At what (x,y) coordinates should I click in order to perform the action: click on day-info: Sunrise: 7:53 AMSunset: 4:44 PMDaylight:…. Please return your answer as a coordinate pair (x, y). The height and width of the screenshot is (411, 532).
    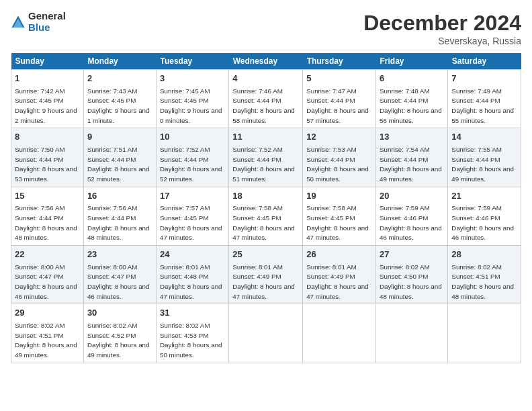
    Looking at the image, I should click on (337, 164).